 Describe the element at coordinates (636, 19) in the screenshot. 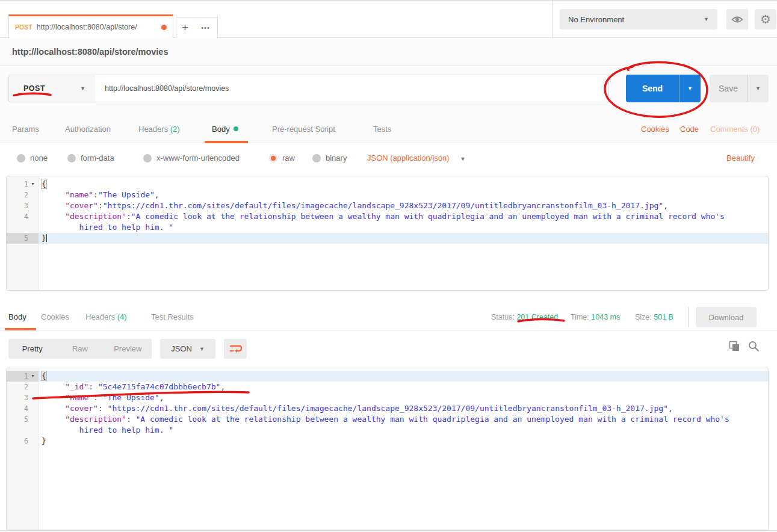

I see `environment-selector-label: No Environment` at that location.